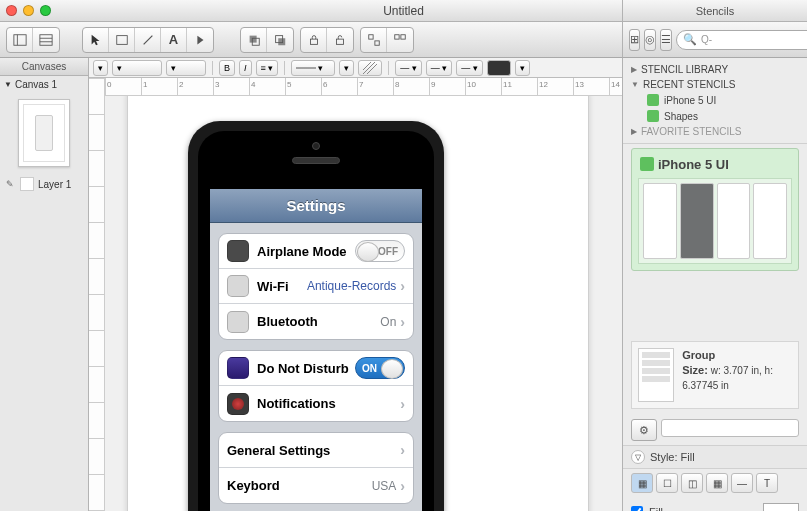  I want to click on canvas-row: ▼ Canvas 1, so click(44, 84).